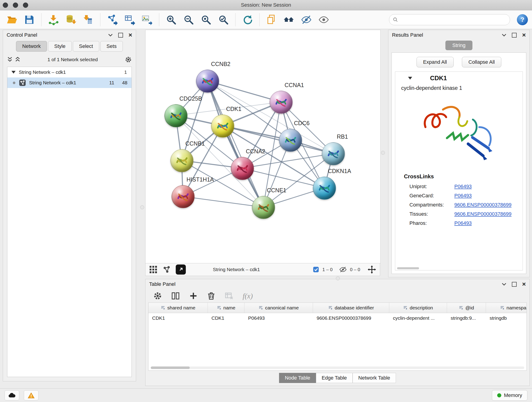 The width and height of the screenshot is (532, 402). What do you see at coordinates (206, 20) in the screenshot?
I see `zoom-fit-icon` at bounding box center [206, 20].